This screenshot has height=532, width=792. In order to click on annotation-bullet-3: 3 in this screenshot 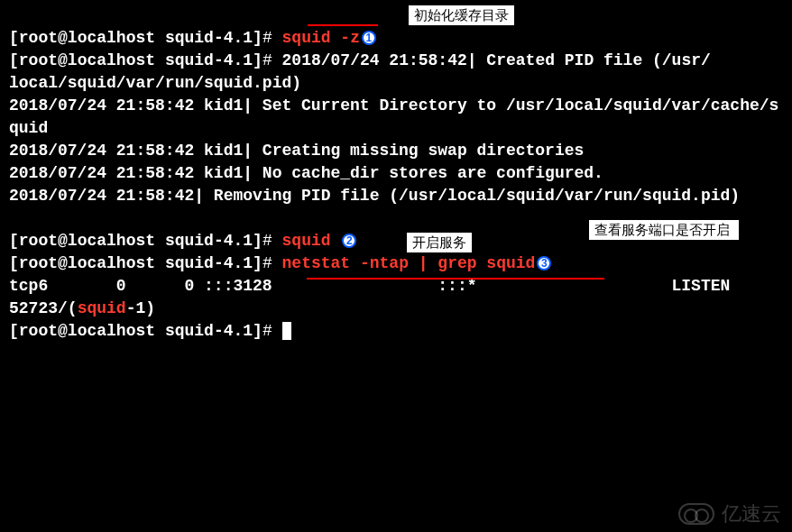, I will do `click(544, 263)`.